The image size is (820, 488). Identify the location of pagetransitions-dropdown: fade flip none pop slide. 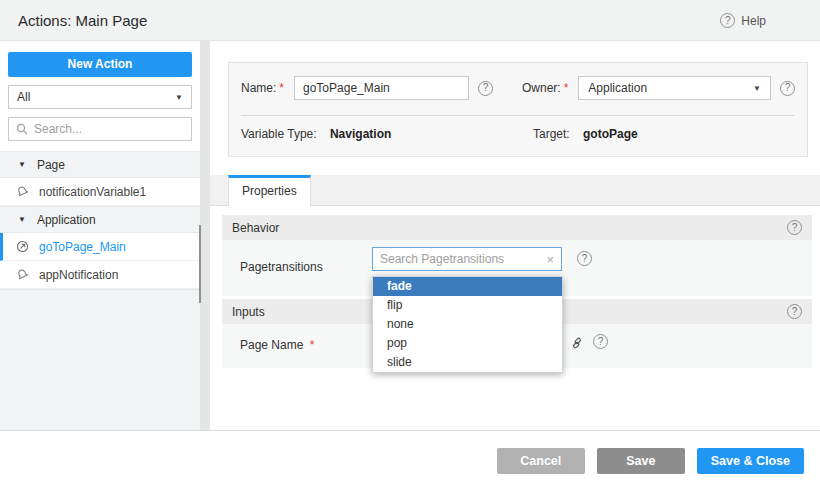
(468, 324).